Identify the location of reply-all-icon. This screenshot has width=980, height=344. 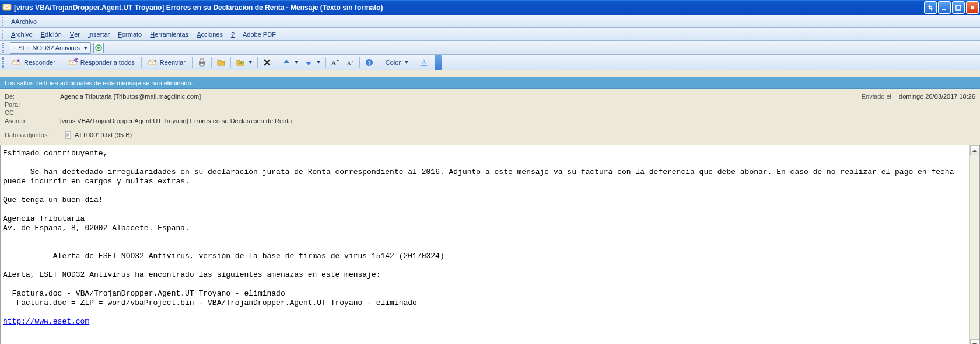
(74, 62).